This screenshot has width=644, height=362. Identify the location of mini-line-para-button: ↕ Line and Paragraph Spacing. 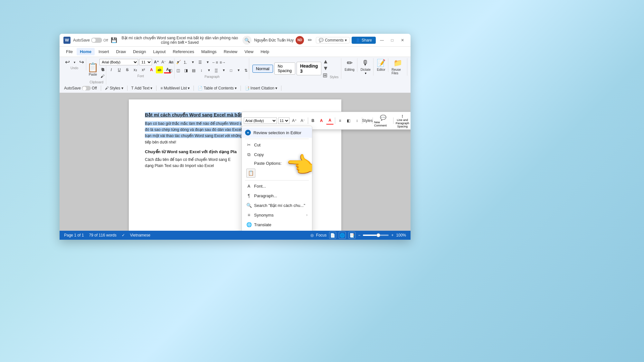
(402, 121).